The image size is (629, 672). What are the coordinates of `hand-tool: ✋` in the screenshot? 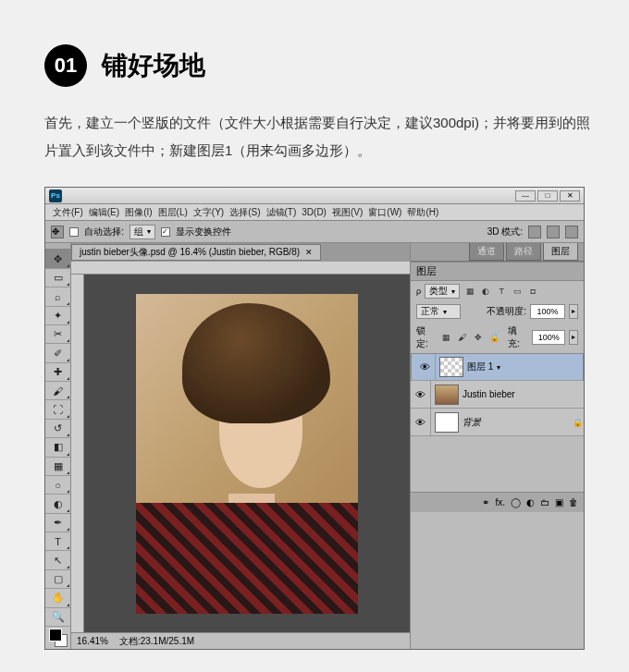 It's located at (57, 598).